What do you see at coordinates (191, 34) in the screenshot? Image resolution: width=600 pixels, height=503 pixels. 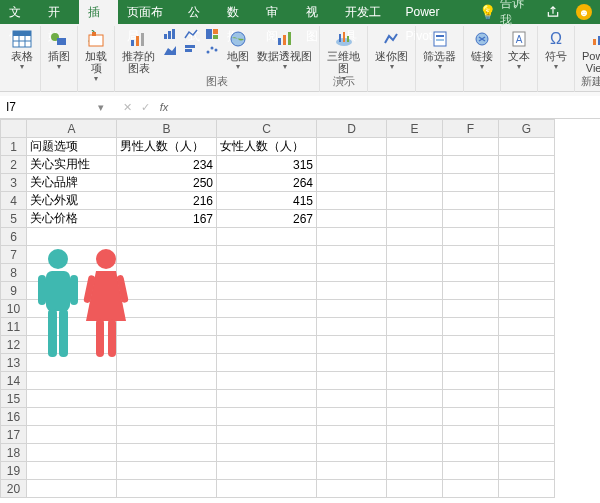 I see `line-chart-icon` at bounding box center [191, 34].